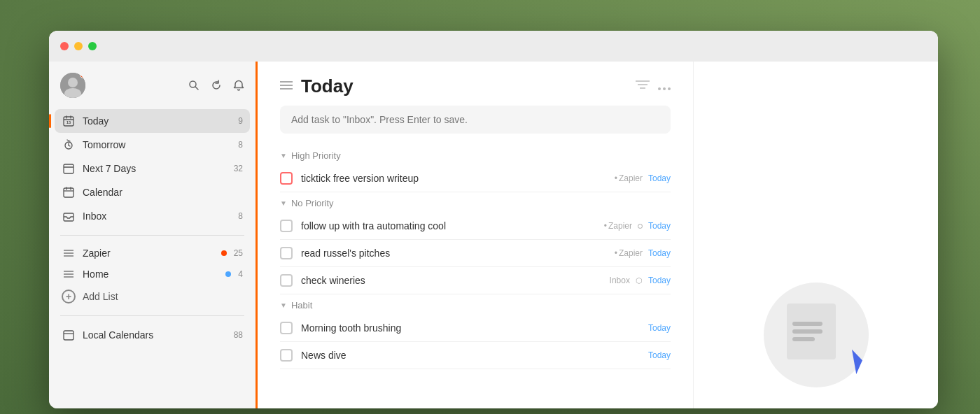  What do you see at coordinates (153, 90) in the screenshot?
I see `sidebar-top` at bounding box center [153, 90].